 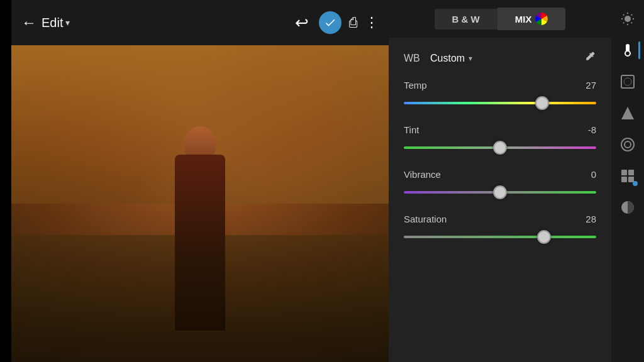 What do you see at coordinates (542, 103) in the screenshot?
I see `temp-thumb` at bounding box center [542, 103].